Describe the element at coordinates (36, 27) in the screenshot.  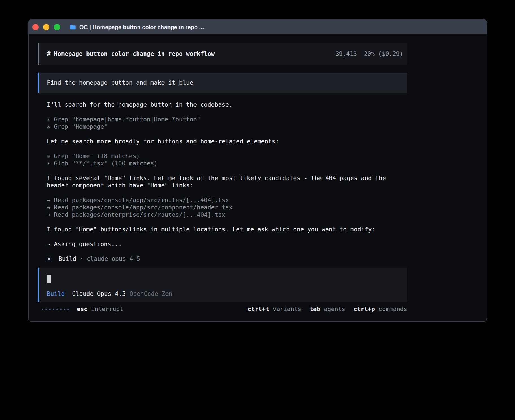
I see `close-button` at that location.